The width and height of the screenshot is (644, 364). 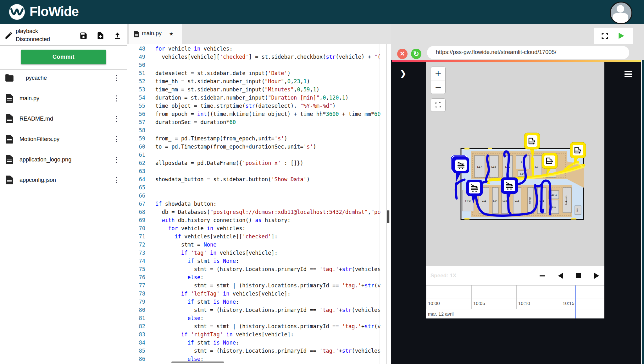 I want to click on code-line: 76 else:, so click(x=257, y=277).